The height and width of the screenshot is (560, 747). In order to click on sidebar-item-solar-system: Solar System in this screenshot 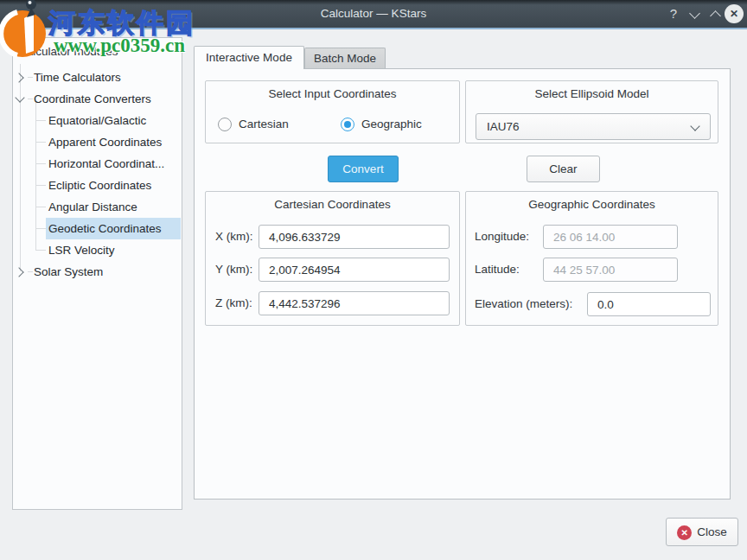, I will do `click(97, 271)`.